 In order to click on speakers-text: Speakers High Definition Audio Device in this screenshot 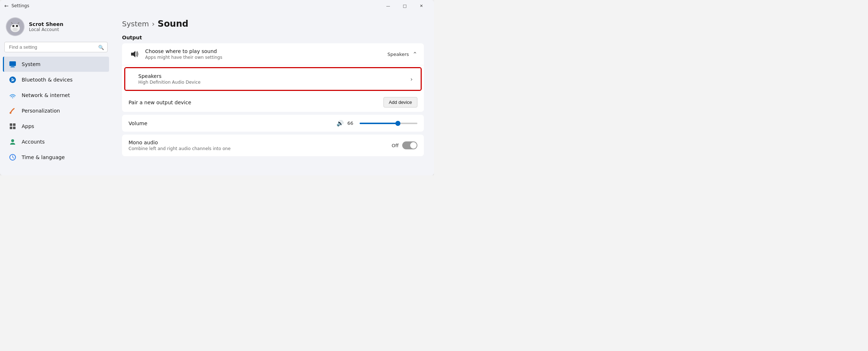, I will do `click(268, 79)`.